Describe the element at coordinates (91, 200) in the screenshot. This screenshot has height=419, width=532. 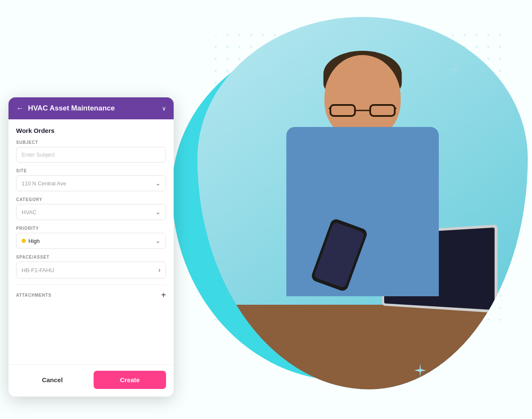
I see `category-label: CATEGORY` at that location.